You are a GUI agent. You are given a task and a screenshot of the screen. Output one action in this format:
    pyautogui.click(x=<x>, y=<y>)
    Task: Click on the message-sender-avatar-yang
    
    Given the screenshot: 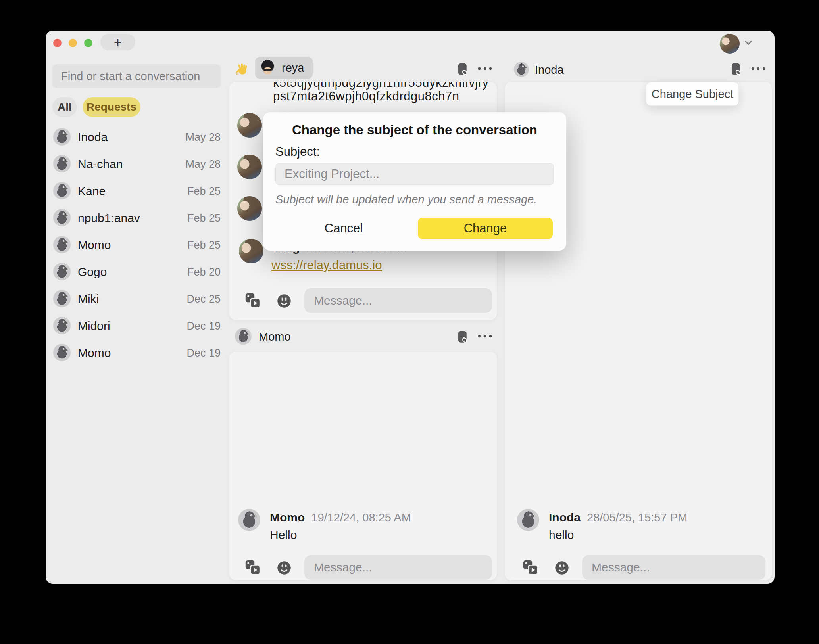 What is the action you would take?
    pyautogui.click(x=251, y=251)
    